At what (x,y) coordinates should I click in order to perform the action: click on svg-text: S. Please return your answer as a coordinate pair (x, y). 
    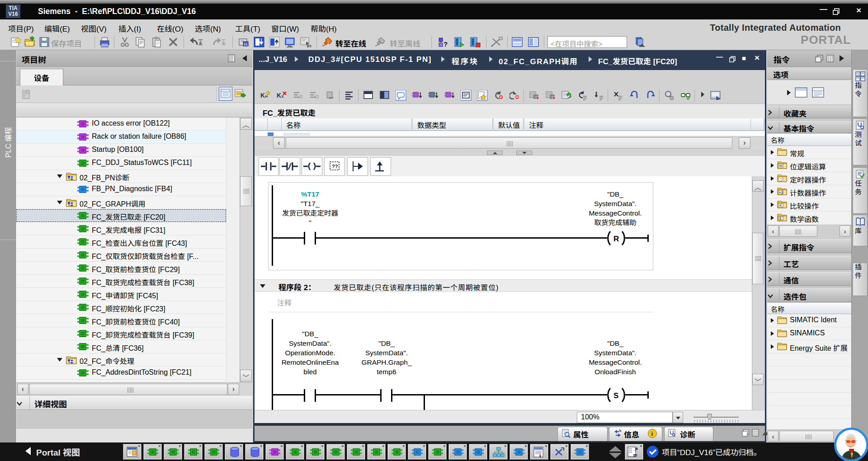
    Looking at the image, I should click on (616, 396).